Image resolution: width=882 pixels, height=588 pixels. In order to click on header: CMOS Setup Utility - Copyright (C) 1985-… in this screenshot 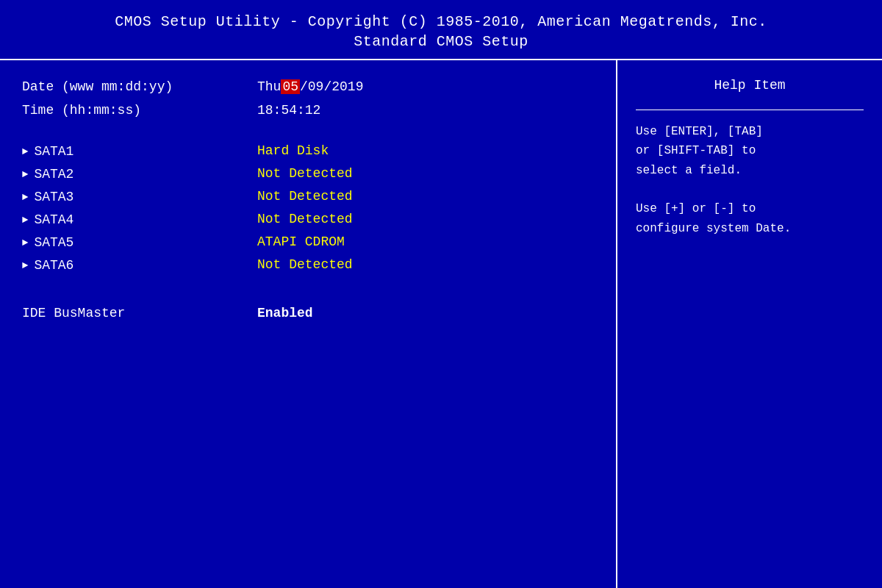, I will do `click(441, 30)`.